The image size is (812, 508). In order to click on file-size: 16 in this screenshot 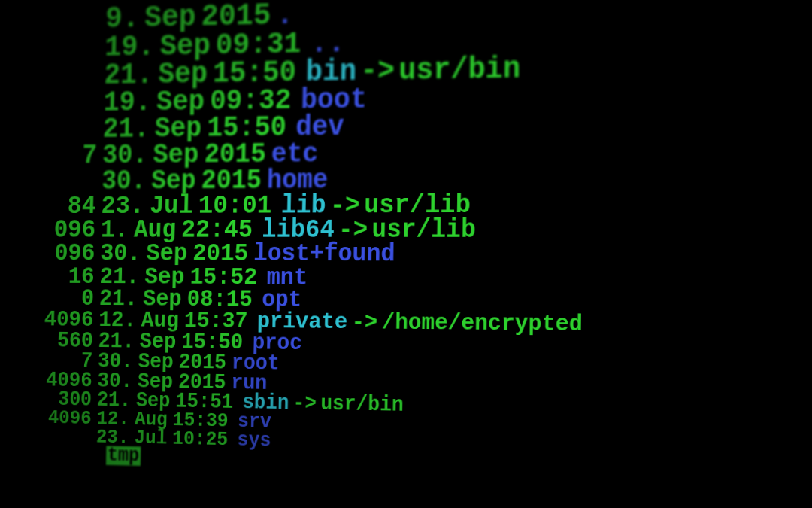, I will do `click(71, 277)`.